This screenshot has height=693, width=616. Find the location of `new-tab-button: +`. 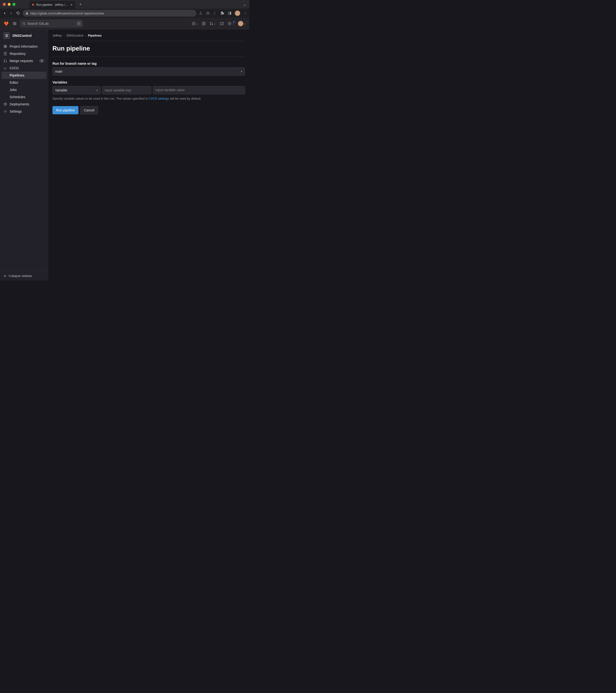

new-tab-button: + is located at coordinates (81, 4).